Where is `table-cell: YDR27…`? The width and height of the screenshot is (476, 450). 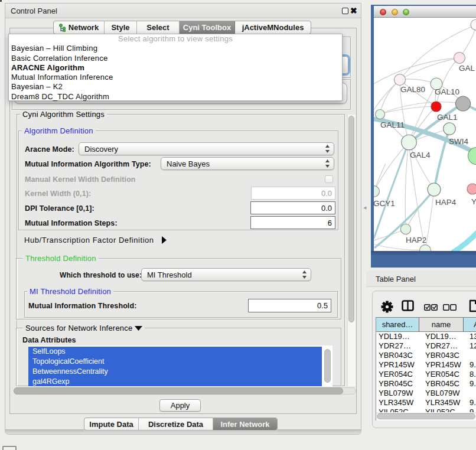
table-cell: YDR27… is located at coordinates (442, 346).